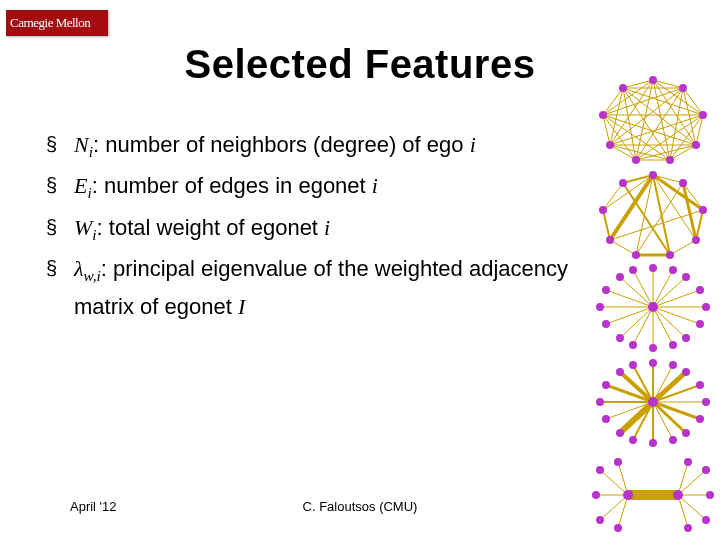 This screenshot has width=720, height=540. Describe the element at coordinates (653, 118) in the screenshot. I see `graph-clique-icon` at that location.